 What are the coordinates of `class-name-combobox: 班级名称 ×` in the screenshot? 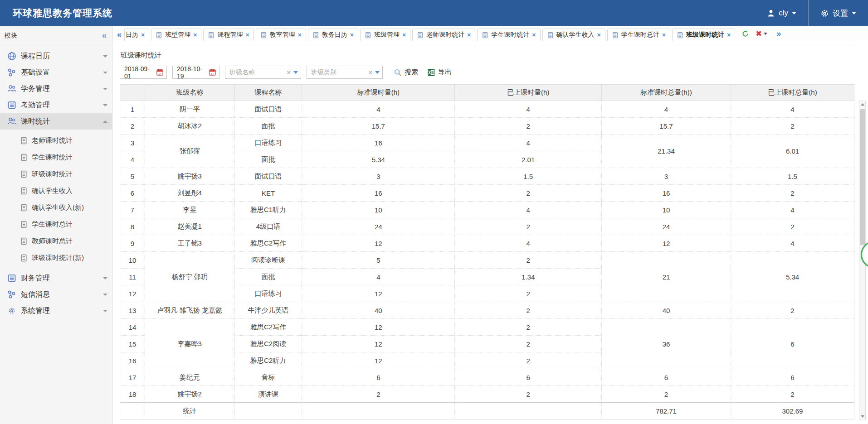 It's located at (263, 72).